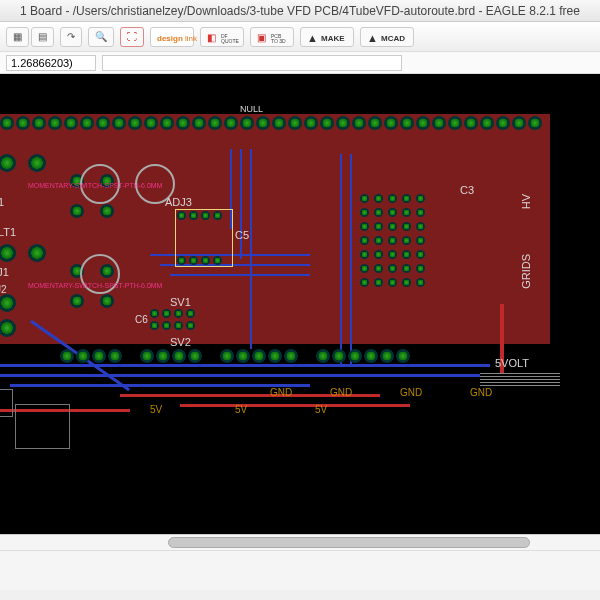  I want to click on svg-text: MCAD, so click(393, 38).